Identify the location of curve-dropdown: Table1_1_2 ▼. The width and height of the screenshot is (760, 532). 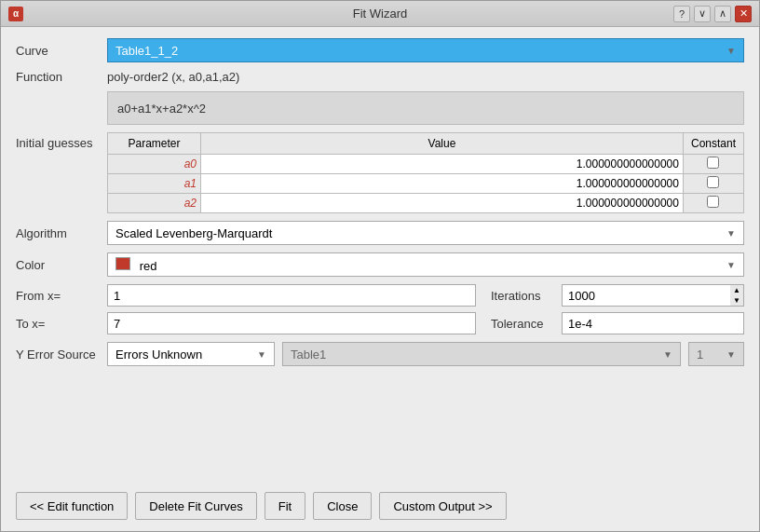
(426, 50).